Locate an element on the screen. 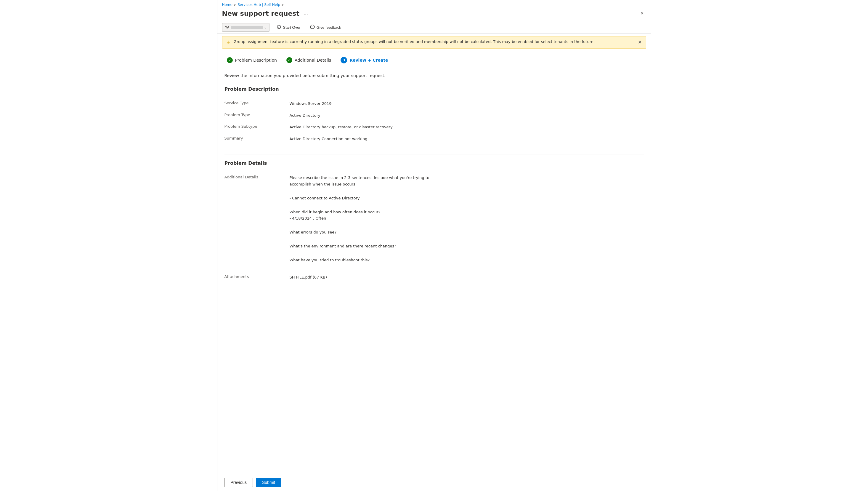 The image size is (868, 491). detail-line7: - 4/18/2024 , Often is located at coordinates (467, 219).